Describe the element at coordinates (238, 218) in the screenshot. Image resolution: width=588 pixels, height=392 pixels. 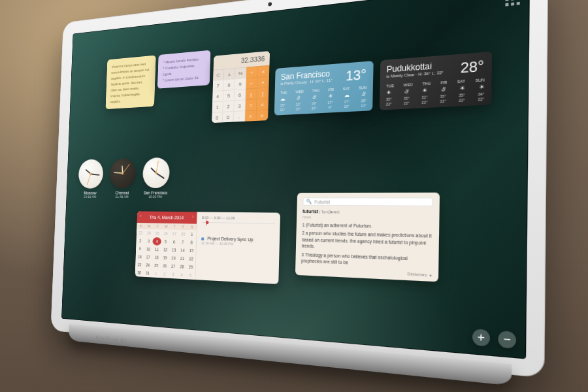
I see `timeline-labels: 8:00 — 9:30 — 11:00` at that location.